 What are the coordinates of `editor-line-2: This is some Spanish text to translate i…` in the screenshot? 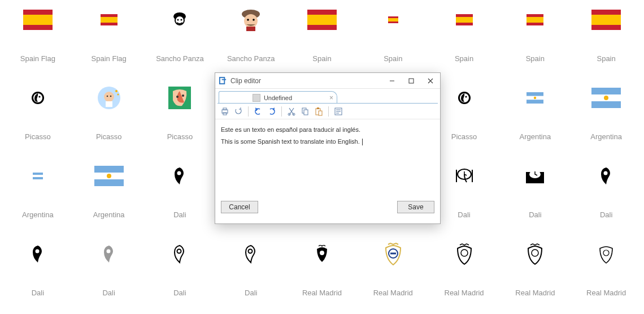 It's located at (291, 141).